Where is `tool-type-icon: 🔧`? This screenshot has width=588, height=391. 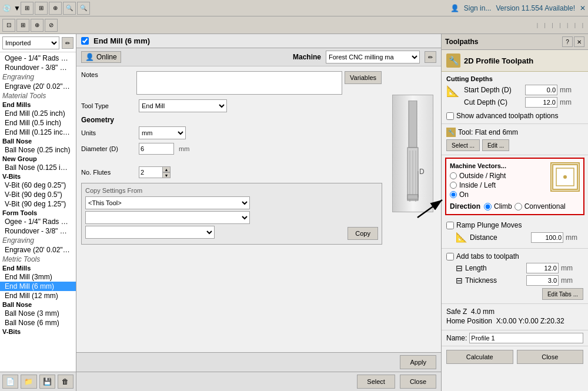 tool-type-icon: 🔧 is located at coordinates (451, 132).